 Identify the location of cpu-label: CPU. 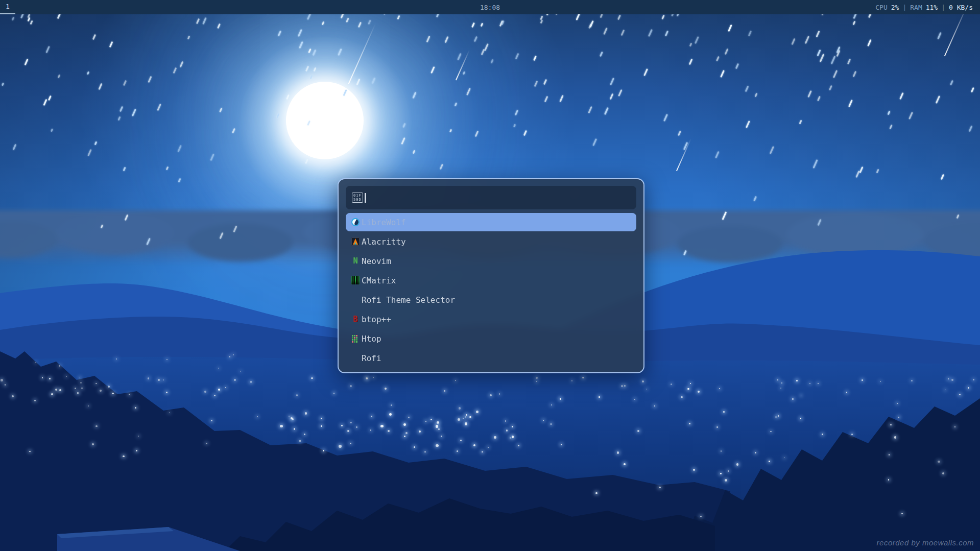
(881, 7).